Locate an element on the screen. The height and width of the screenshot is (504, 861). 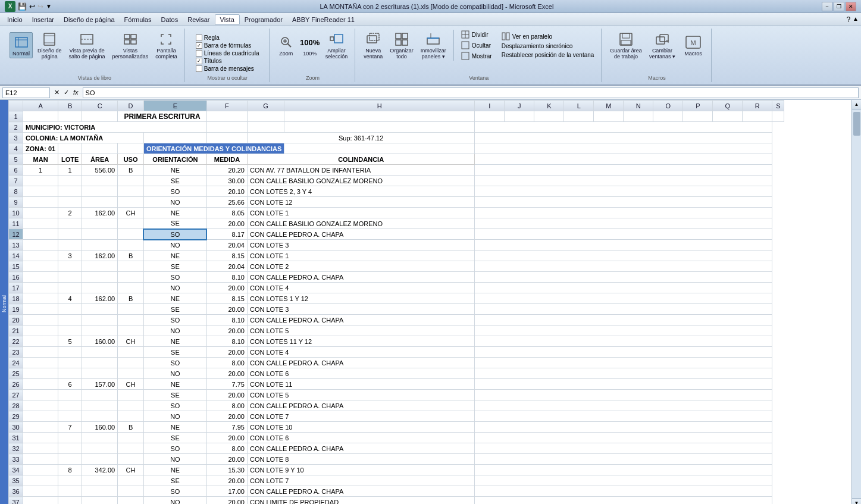
cell-D28 is located at coordinates (131, 406).